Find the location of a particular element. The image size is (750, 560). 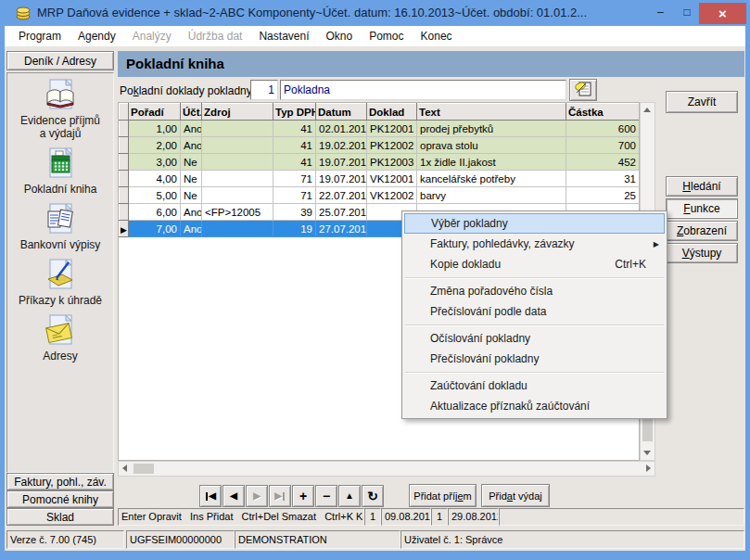

minimize-button: − is located at coordinates (660, 13).